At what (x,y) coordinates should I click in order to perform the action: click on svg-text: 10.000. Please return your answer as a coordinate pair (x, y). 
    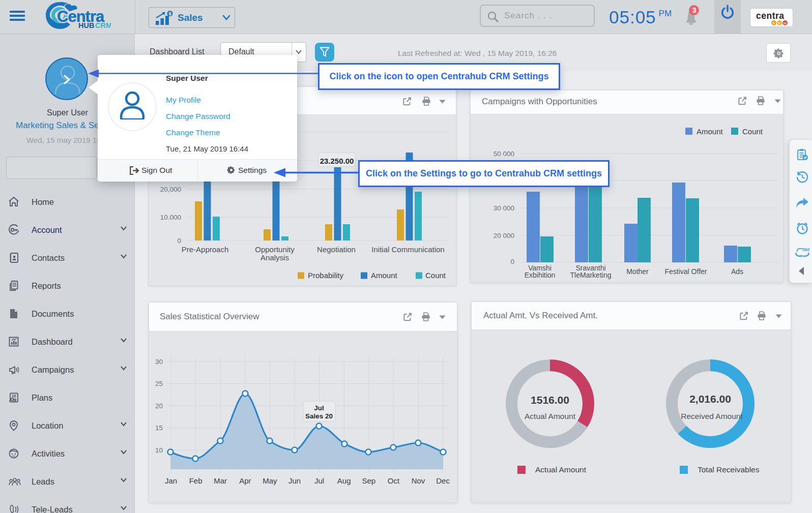
    Looking at the image, I should click on (171, 218).